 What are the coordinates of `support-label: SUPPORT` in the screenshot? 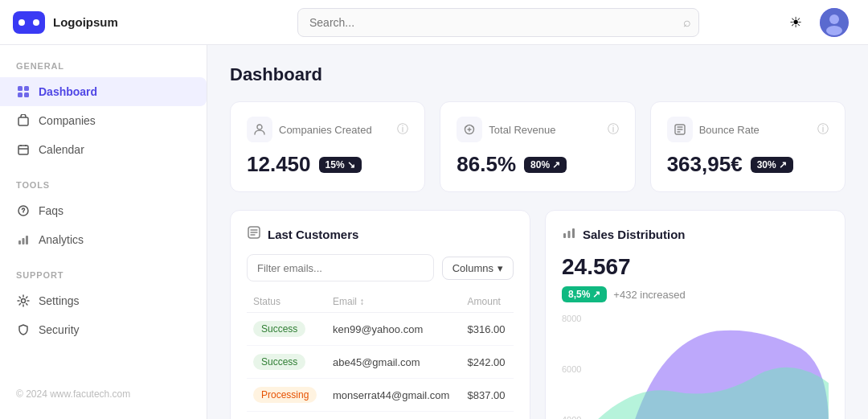 It's located at (103, 275).